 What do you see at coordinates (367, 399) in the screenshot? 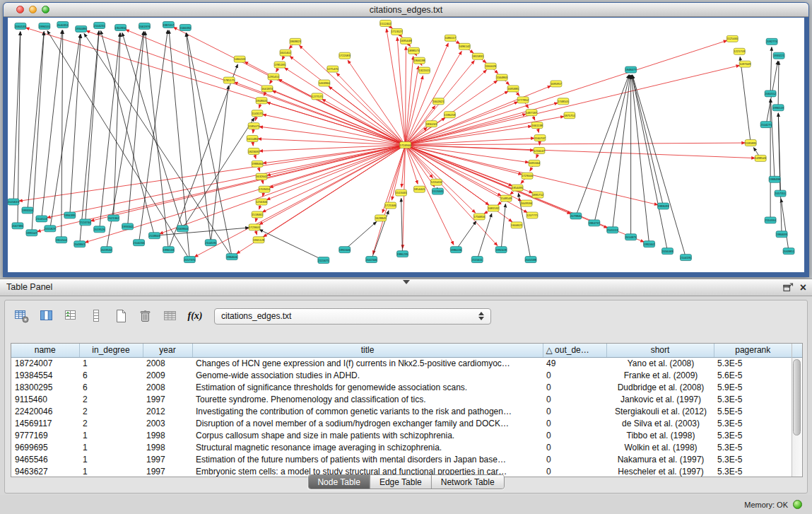
I see `cell-title: Tourette syndrome. Phenomenology and cla…` at bounding box center [367, 399].